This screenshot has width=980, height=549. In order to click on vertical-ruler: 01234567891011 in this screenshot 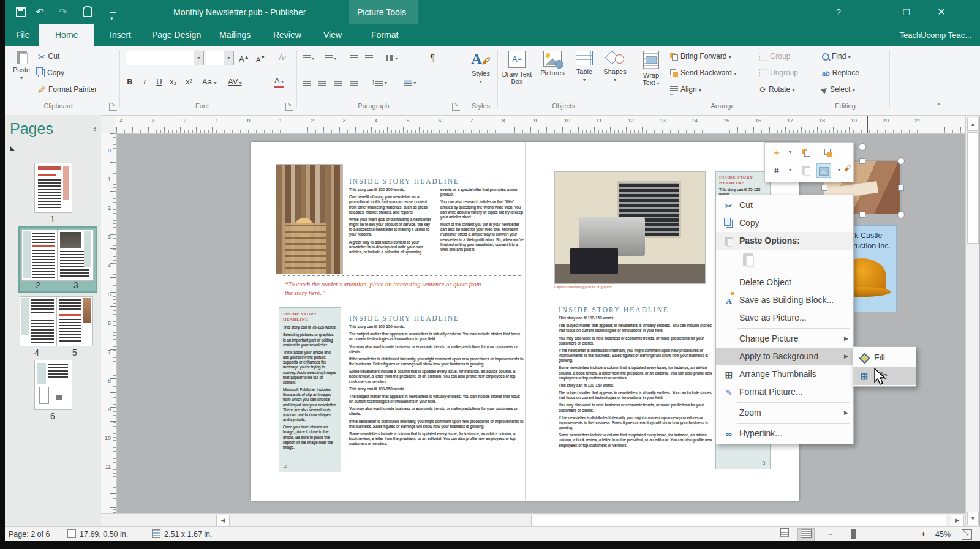, I will do `click(109, 323)`.